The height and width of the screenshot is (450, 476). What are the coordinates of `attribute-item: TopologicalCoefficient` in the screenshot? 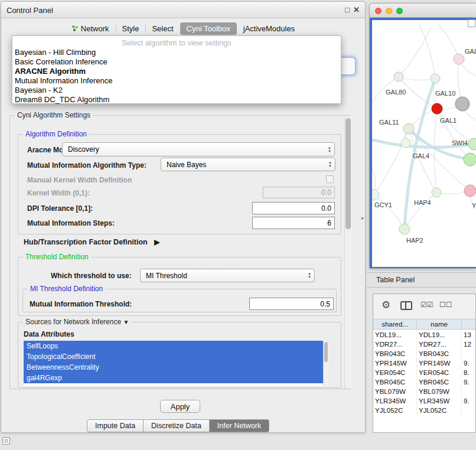 It's located at (174, 357).